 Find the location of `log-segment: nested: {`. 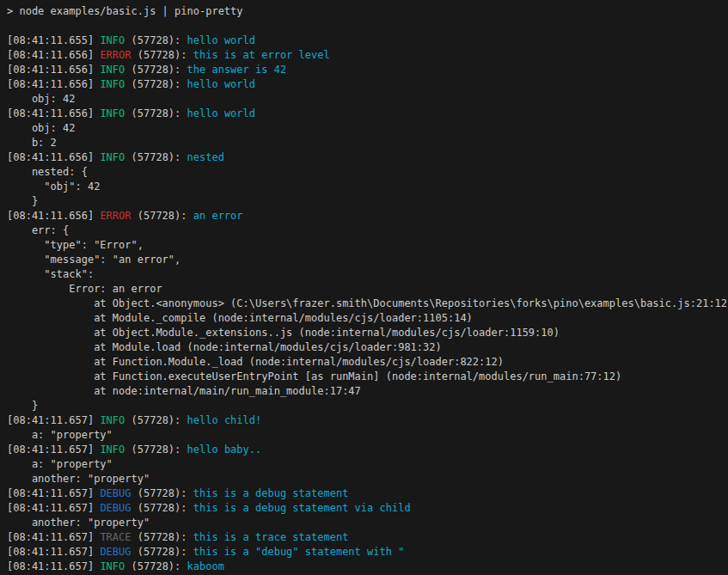

log-segment: nested: { is located at coordinates (47, 172).